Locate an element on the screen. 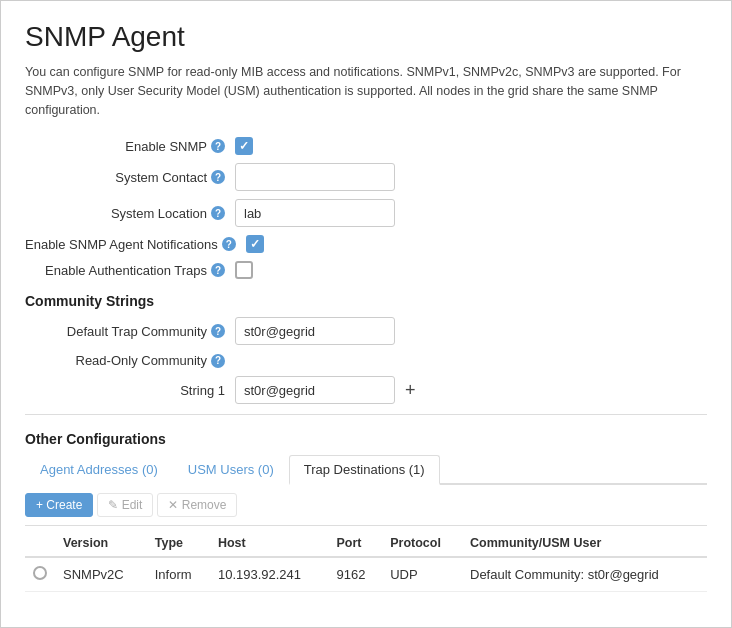  page-title: SNMP Agent is located at coordinates (366, 37).